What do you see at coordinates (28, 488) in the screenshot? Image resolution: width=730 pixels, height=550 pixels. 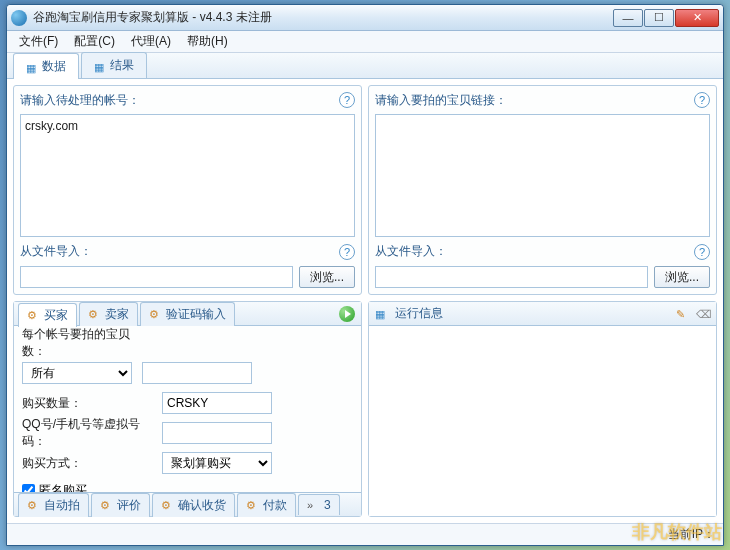 I see `anon-checkbox` at bounding box center [28, 488].